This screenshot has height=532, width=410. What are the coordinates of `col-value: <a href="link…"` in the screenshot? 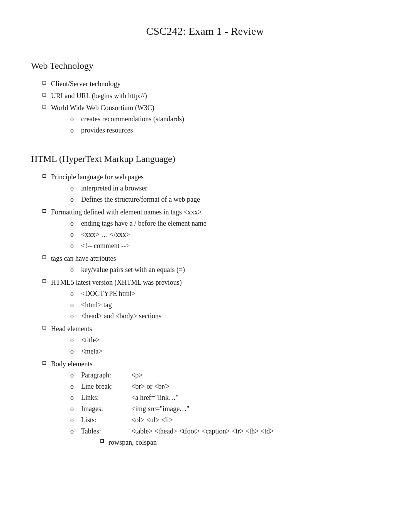 It's located at (155, 398).